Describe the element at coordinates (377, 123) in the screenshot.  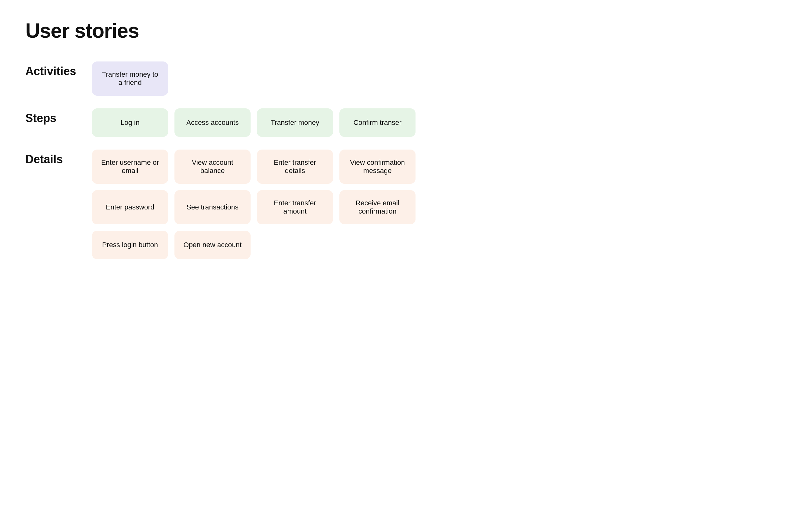
I see `step-card-3: Confirm transer` at that location.